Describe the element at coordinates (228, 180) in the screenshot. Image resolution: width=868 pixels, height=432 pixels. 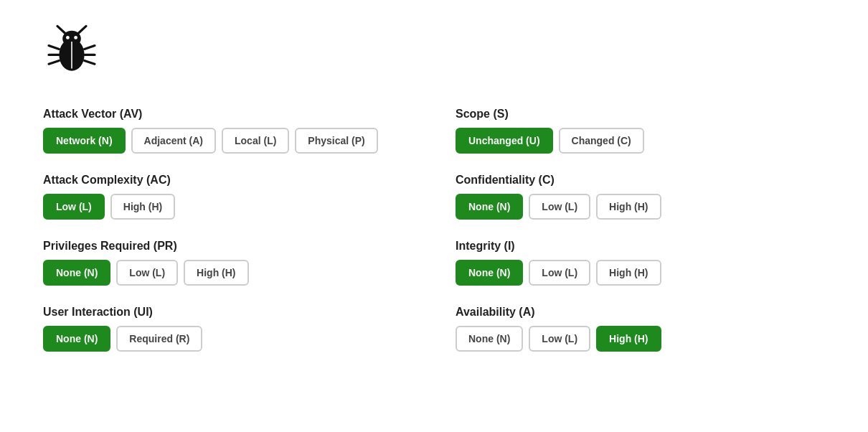
I see `section-label-attack_complexity: Attack Complexity (AC)` at that location.